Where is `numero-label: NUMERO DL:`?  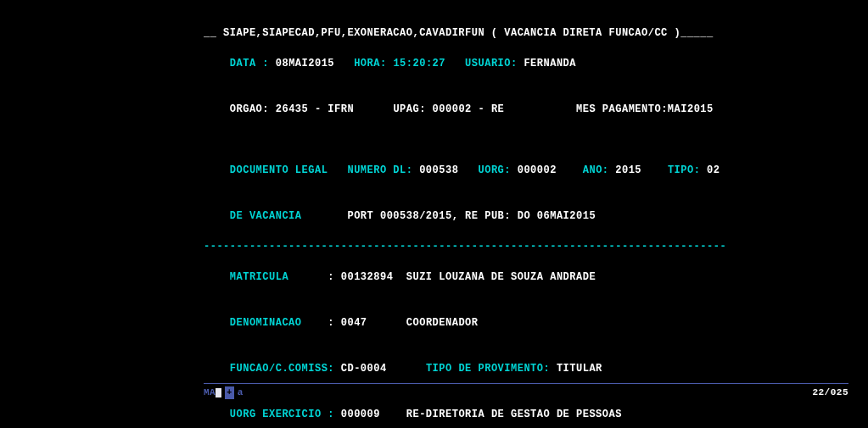 numero-label: NUMERO DL: is located at coordinates (380, 170).